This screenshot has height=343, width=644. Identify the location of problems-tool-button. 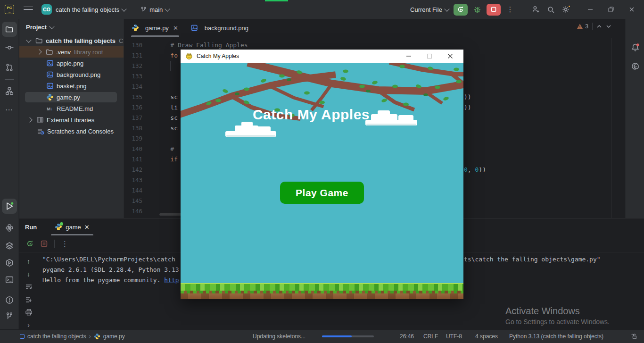
(9, 300).